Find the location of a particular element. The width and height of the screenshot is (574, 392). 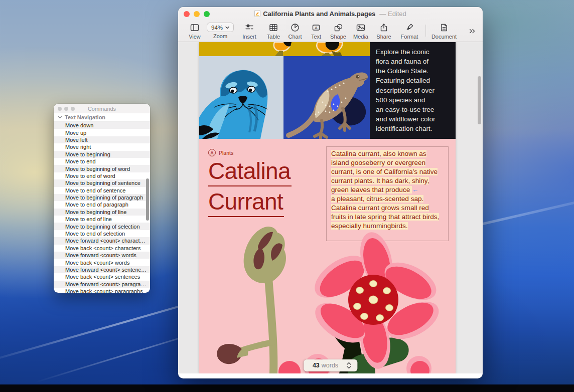

word-count-stepper is located at coordinates (349, 365).